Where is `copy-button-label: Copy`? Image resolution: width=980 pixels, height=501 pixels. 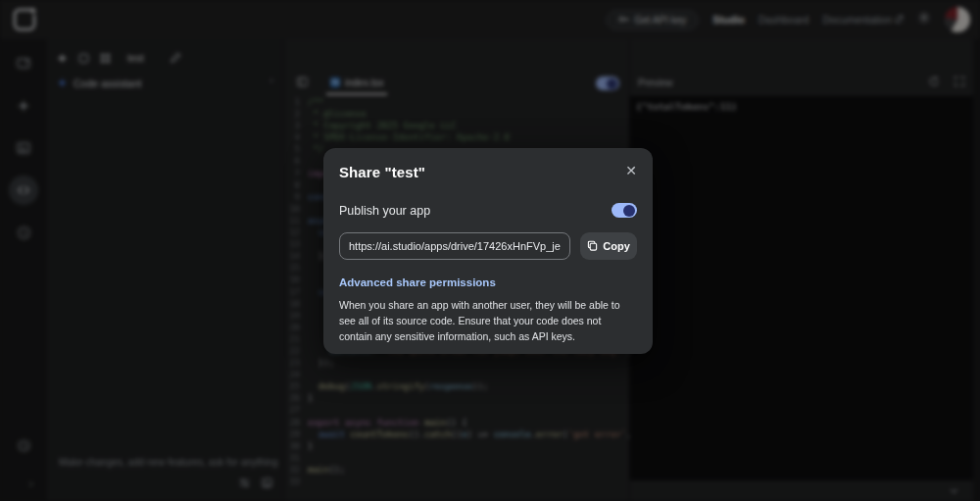 copy-button-label: Copy is located at coordinates (616, 246).